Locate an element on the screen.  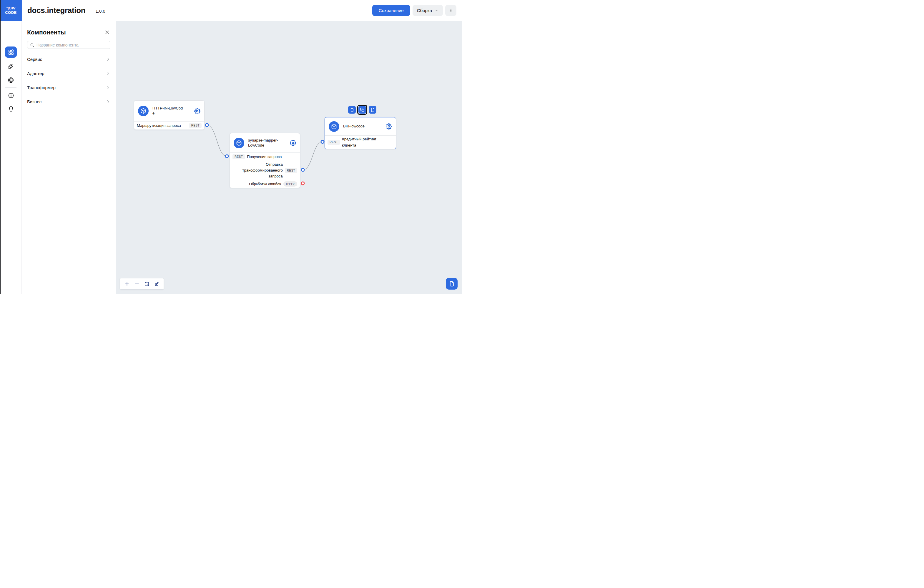
lock-toggle-button is located at coordinates (157, 284).